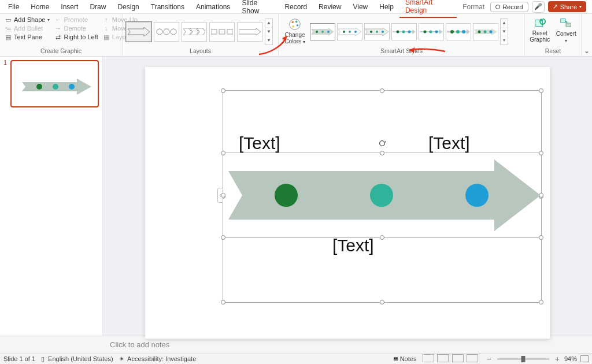 The height and width of the screenshot is (364, 592). What do you see at coordinates (405, 359) in the screenshot?
I see `notes-toggle: ≣ Notes` at bounding box center [405, 359].